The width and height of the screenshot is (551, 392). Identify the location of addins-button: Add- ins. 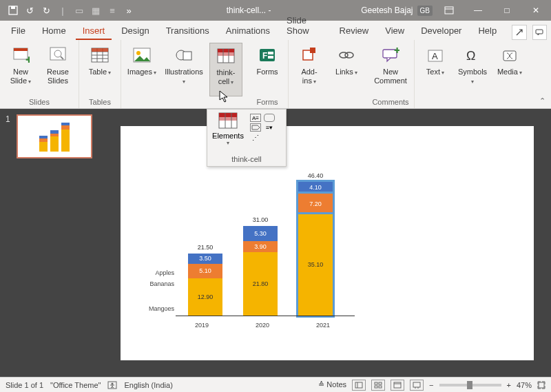
(309, 70).